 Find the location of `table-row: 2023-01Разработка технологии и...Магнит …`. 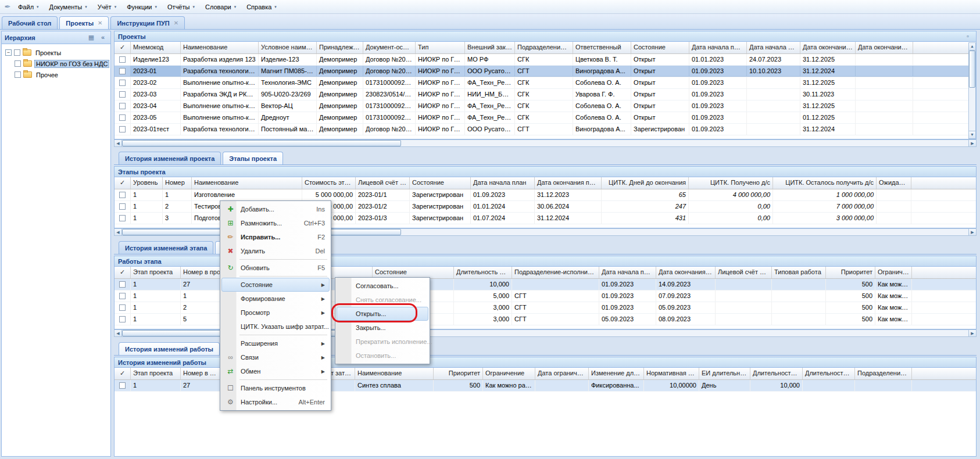

table-row: 2023-01Разработка технологии и...Магнит … is located at coordinates (545, 71).